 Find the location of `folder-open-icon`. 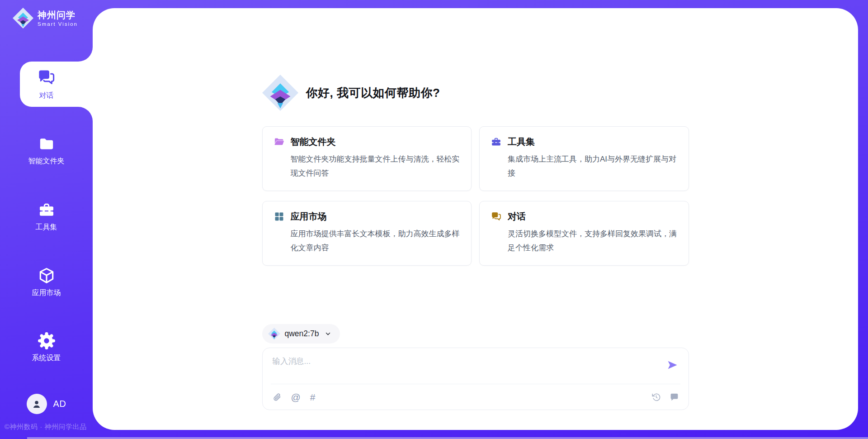

folder-open-icon is located at coordinates (279, 142).